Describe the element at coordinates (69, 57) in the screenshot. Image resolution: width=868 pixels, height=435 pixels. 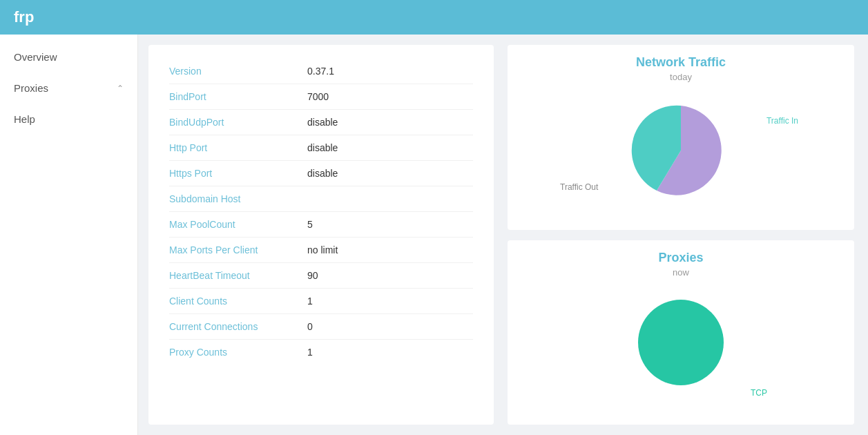
I see `sidebar-item-overview: Overview` at that location.